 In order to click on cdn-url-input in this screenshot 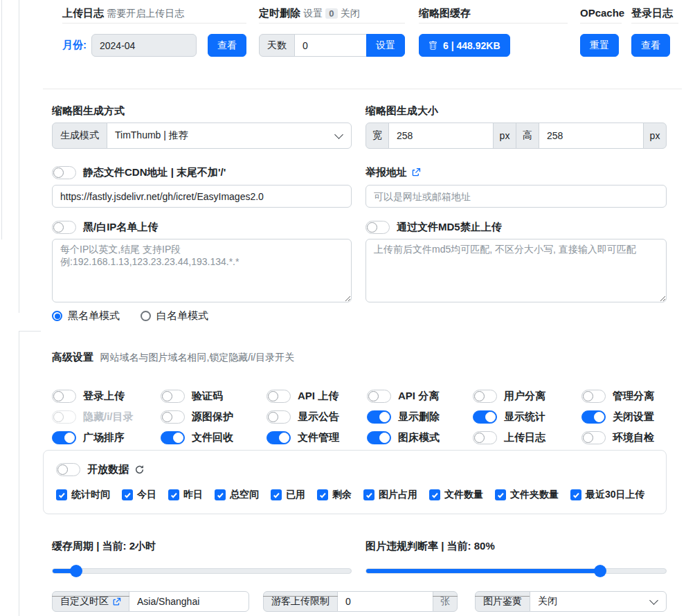, I will do `click(202, 197)`.